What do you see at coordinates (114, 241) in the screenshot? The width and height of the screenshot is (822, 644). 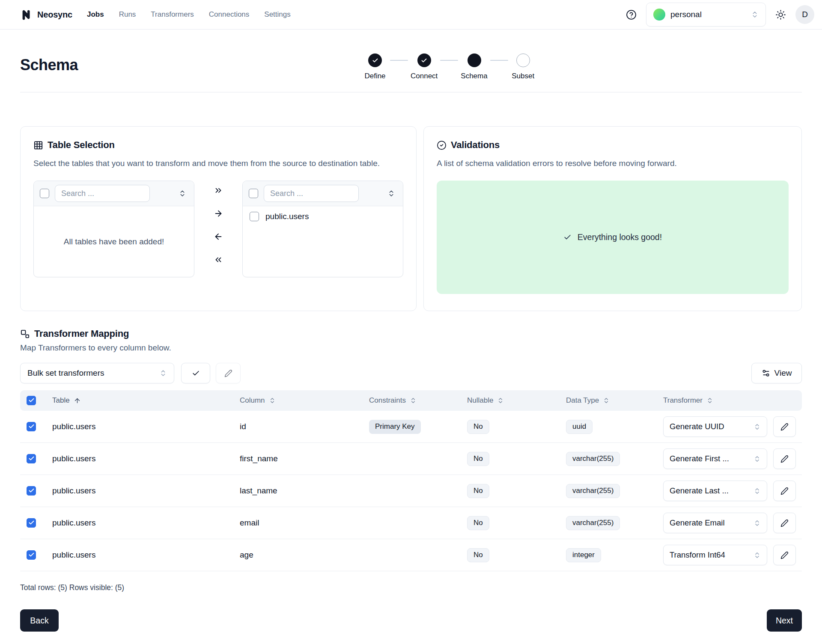 I see `source-empty-message: All tables have been added!` at bounding box center [114, 241].